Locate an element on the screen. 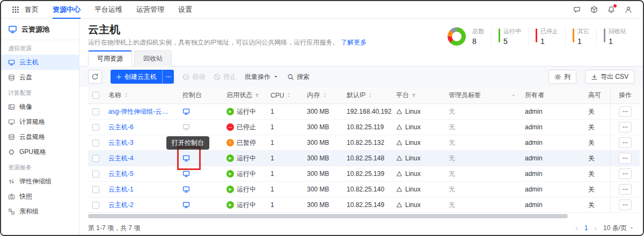 This screenshot has width=644, height=236. sidebar-item: 云盘 is located at coordinates (40, 77).